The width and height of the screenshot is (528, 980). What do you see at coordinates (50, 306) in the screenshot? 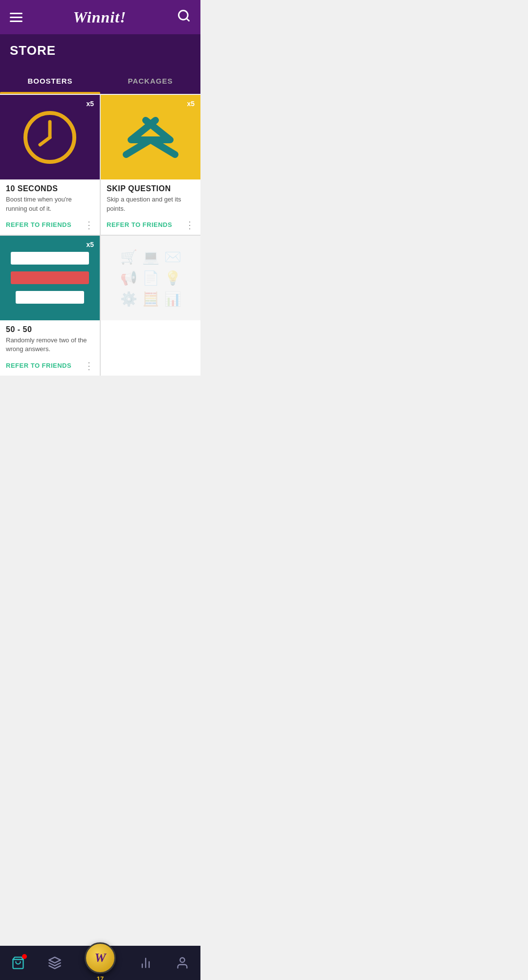
I see `card-fifty-fifty: x5 50 - 50 Randomly remove two of the wr…` at bounding box center [50, 306].